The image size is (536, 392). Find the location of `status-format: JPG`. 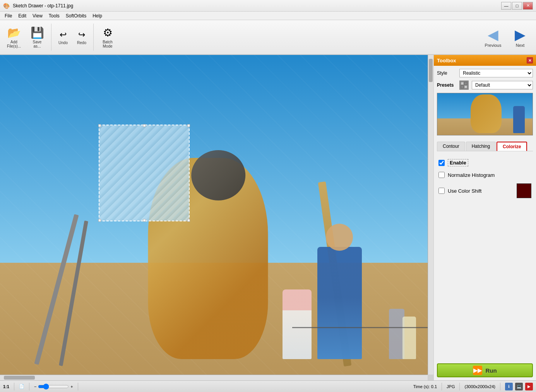

status-format: JPG is located at coordinates (450, 387).